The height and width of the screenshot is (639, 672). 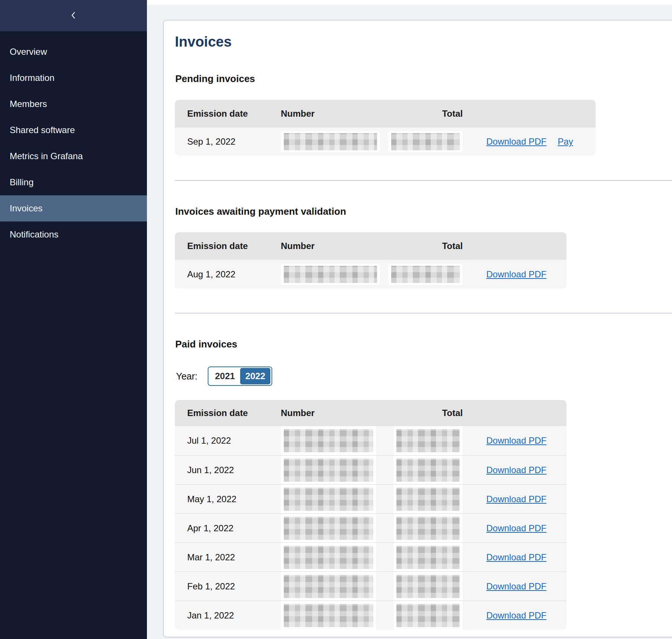 What do you see at coordinates (73, 208) in the screenshot?
I see `sidebar-item-invoices: Invoices` at bounding box center [73, 208].